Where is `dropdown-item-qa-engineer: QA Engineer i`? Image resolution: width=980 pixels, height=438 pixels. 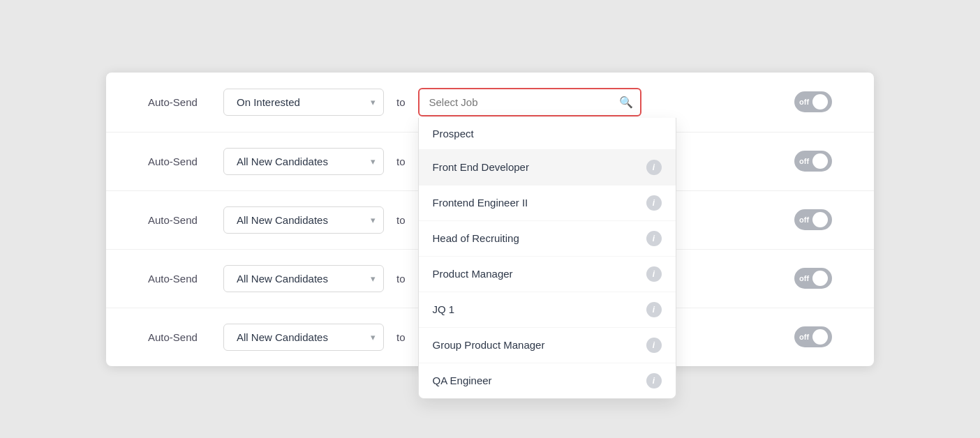 dropdown-item-qa-engineer: QA Engineer i is located at coordinates (547, 381).